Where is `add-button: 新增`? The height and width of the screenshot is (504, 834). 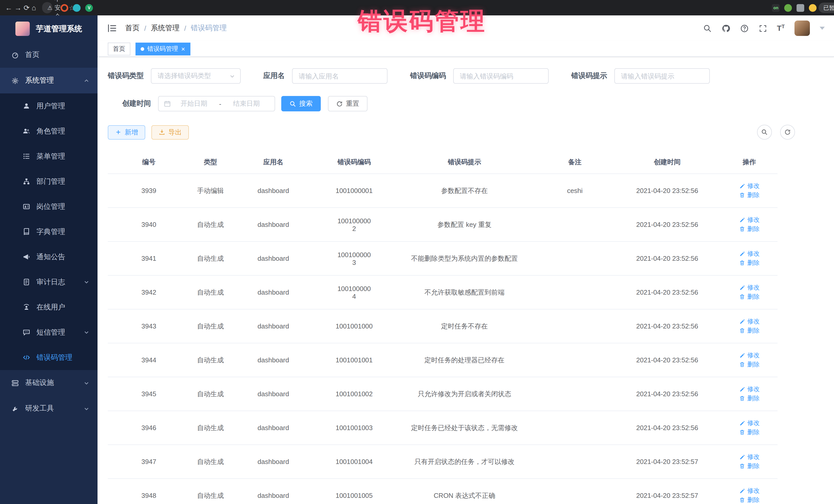
add-button: 新增 is located at coordinates (127, 132).